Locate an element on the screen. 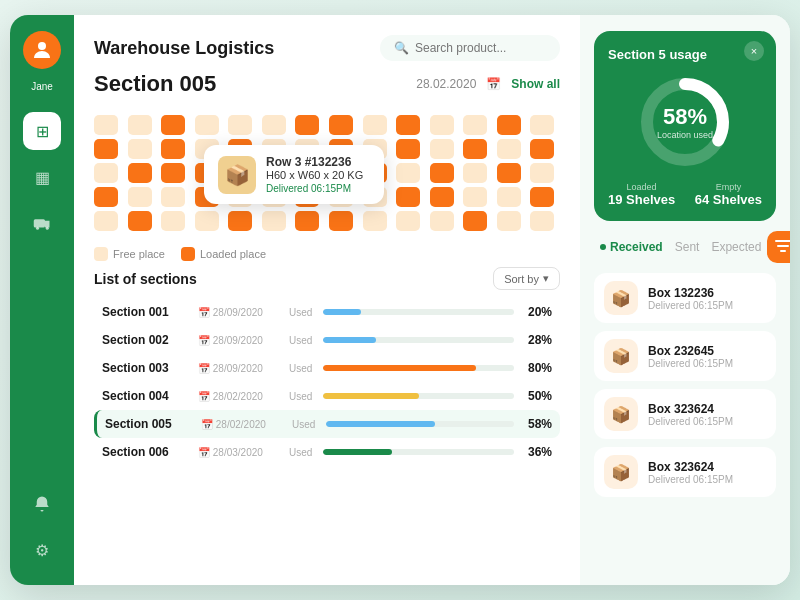 This screenshot has width=800, height=600. section-row-name: Section 005 is located at coordinates (150, 424).